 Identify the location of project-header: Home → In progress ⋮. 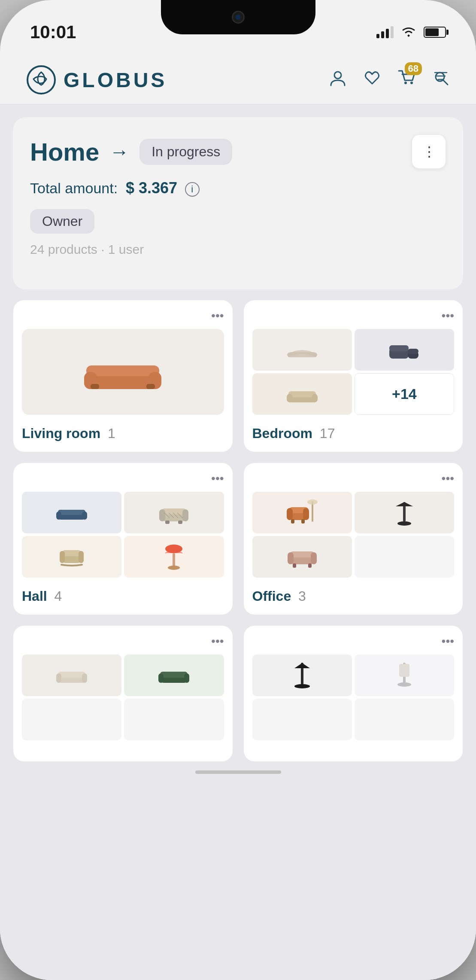
(238, 152).